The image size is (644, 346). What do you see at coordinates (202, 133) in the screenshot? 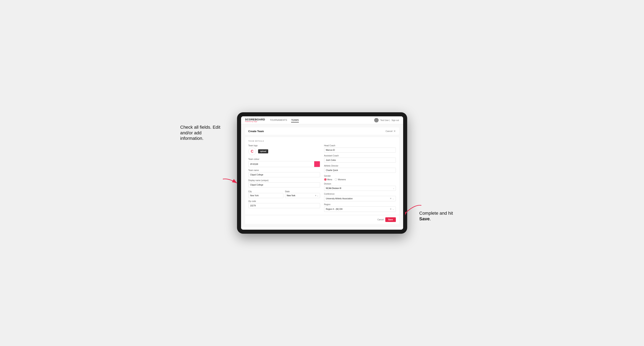
I see `annotation-left-text: Check all fields. Edit and/or add inform…` at bounding box center [202, 133].